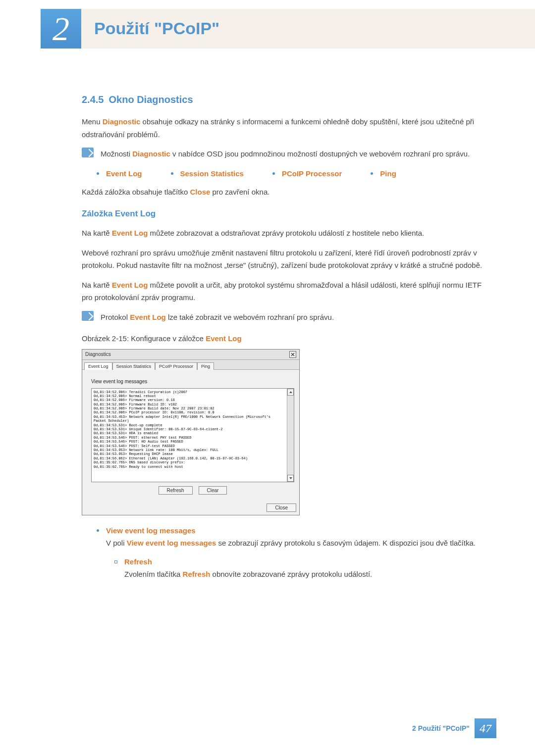 The width and height of the screenshot is (535, 756). I want to click on close-button: Close, so click(281, 508).